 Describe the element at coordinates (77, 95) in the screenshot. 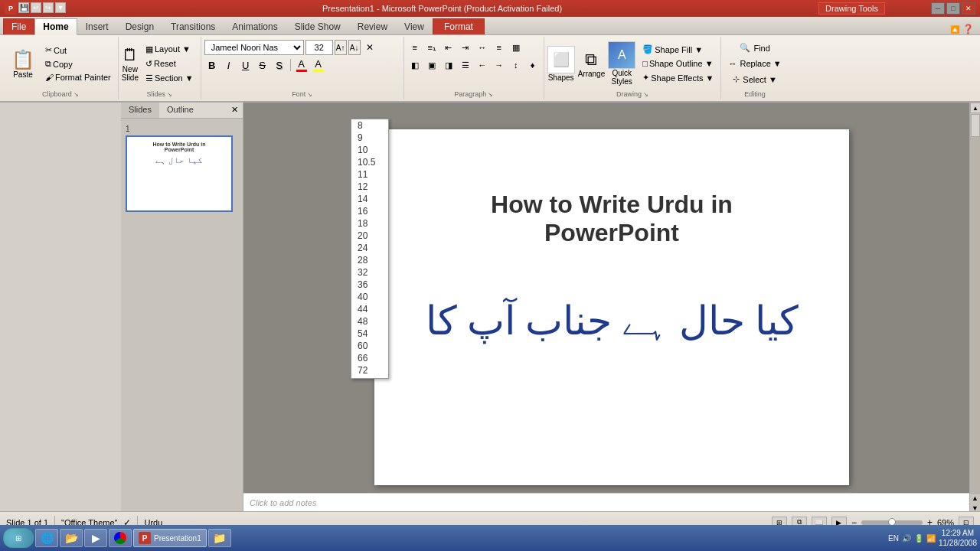

I see `clipboard-expand: ↘` at that location.